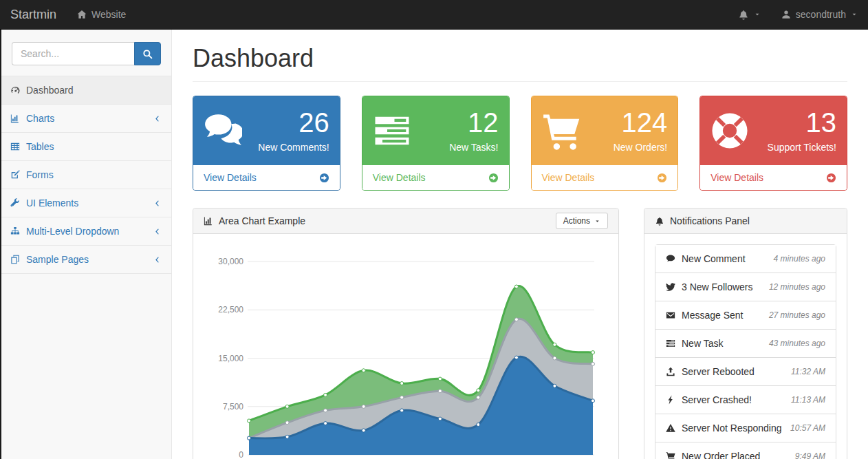 The width and height of the screenshot is (868, 459). What do you see at coordinates (85, 204) in the screenshot?
I see `sidebar-item-ui-elements: UI Elements` at bounding box center [85, 204].